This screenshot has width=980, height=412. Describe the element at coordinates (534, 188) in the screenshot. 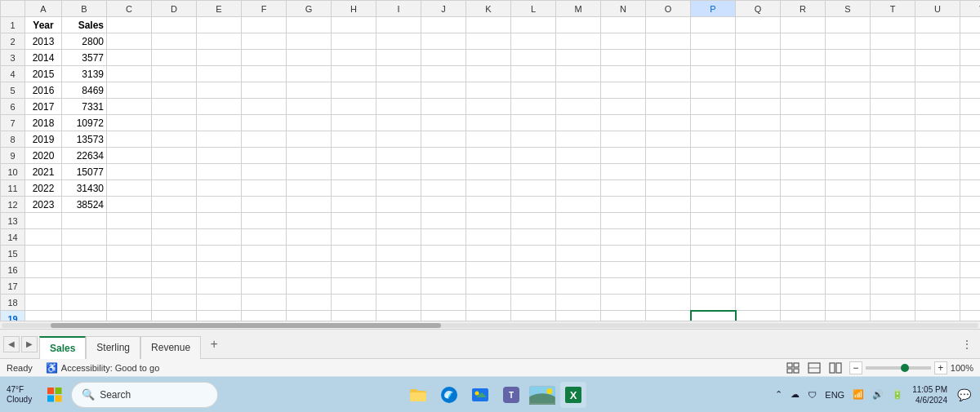

I see `cell-l11` at that location.